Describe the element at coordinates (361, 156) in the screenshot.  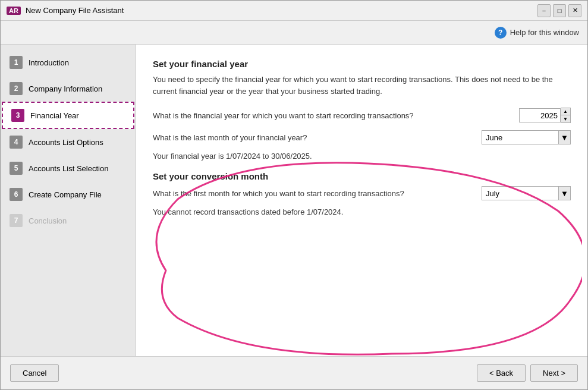
I see `financial-year-info: Your financial year is 1/07/2024 to 30/0…` at that location.